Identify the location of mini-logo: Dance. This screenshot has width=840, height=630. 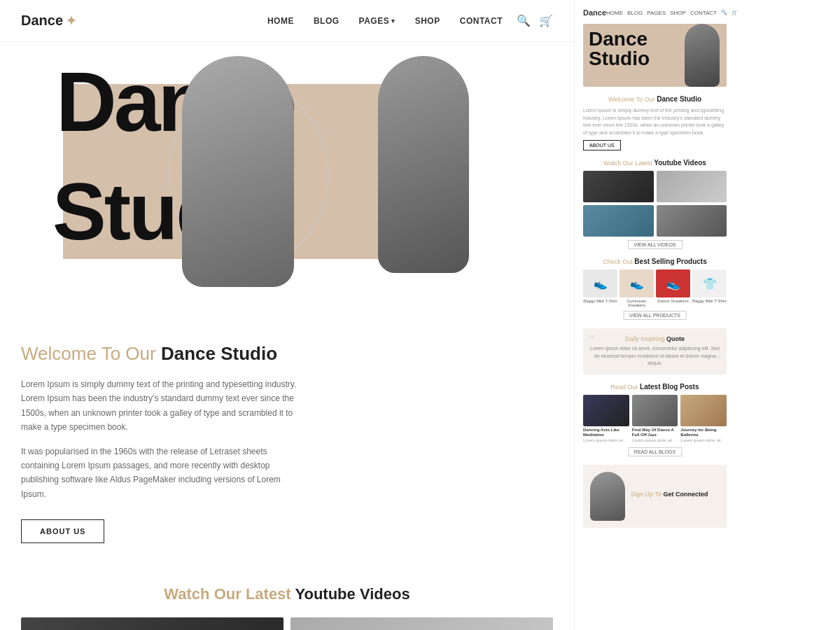
(595, 13).